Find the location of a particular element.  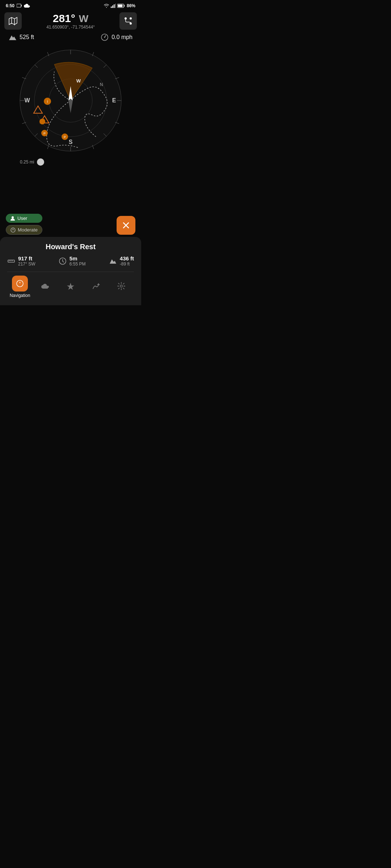

user-icon is located at coordinates (13, 218).